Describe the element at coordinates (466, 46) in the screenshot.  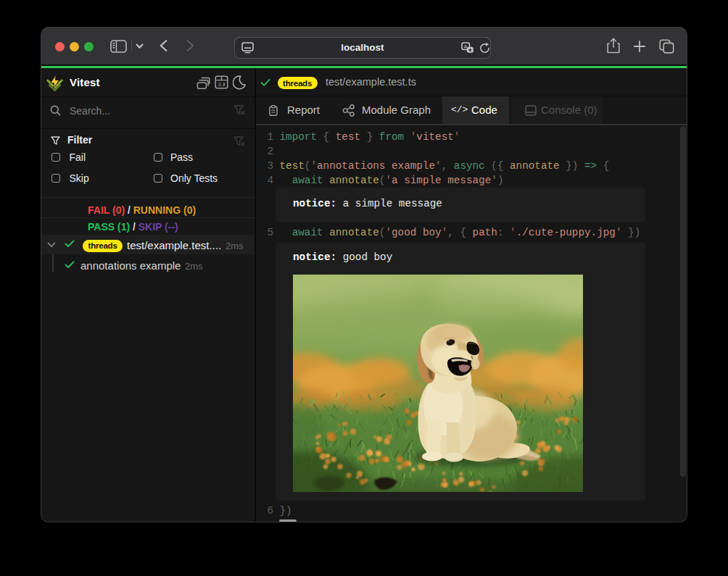
I see `svg-text: A` at that location.